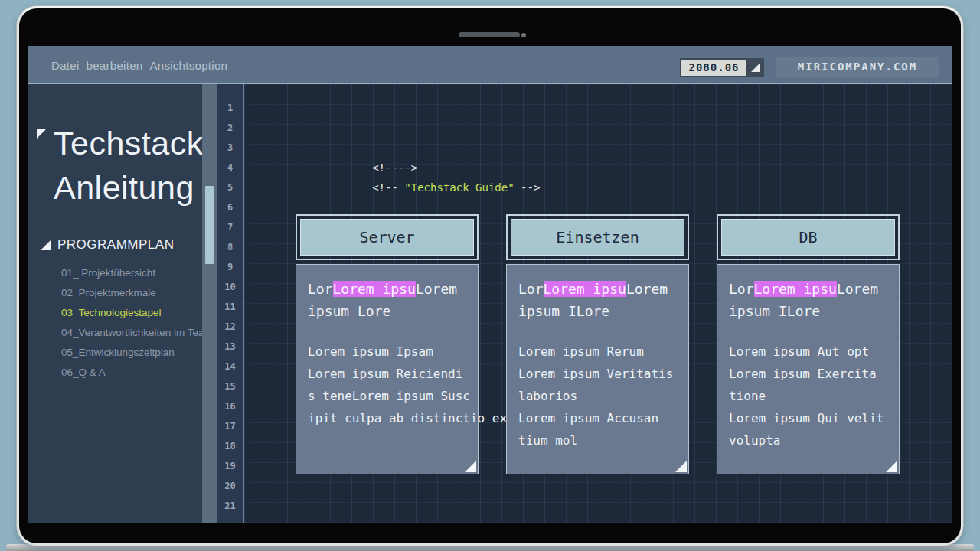 The image size is (980, 551). Describe the element at coordinates (597, 373) in the screenshot. I see `card-text-line: Lorem ipsum Veritatis` at that location.